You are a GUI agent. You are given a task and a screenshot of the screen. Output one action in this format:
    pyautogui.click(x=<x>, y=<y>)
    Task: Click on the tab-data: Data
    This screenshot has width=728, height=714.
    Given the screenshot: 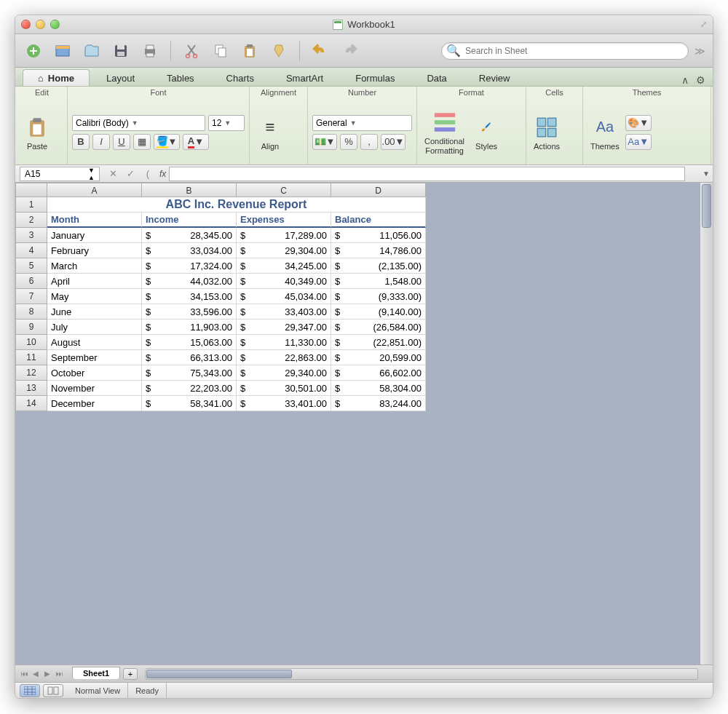 What is the action you would take?
    pyautogui.click(x=437, y=77)
    